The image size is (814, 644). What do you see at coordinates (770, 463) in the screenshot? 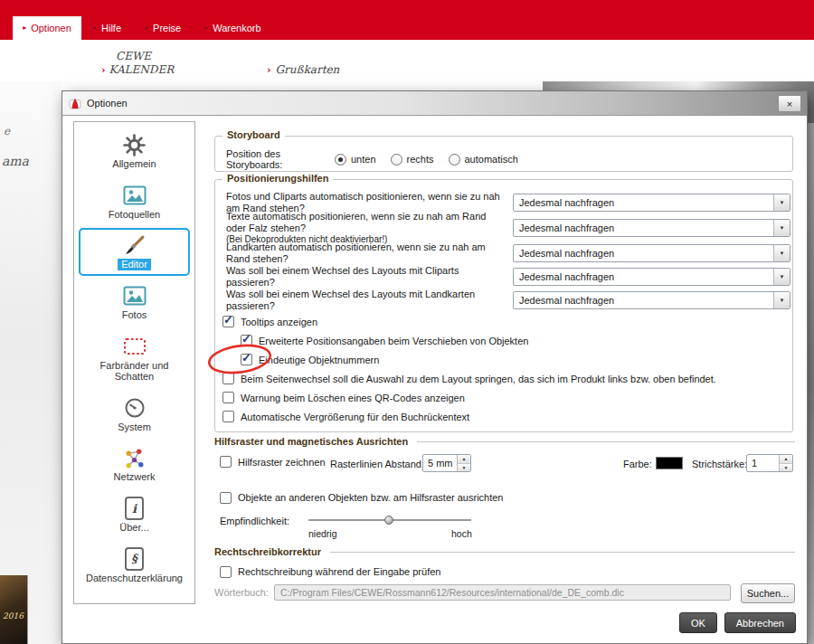
I see `stroke-stepper: 1 ▲ ▼` at bounding box center [770, 463].